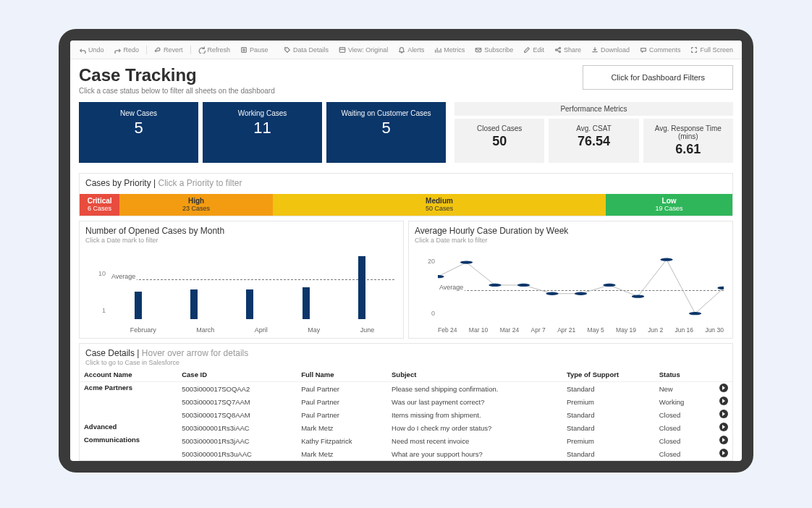 The height and width of the screenshot is (508, 812). Describe the element at coordinates (127, 50) in the screenshot. I see `toolbar-redo: Redo` at that location.